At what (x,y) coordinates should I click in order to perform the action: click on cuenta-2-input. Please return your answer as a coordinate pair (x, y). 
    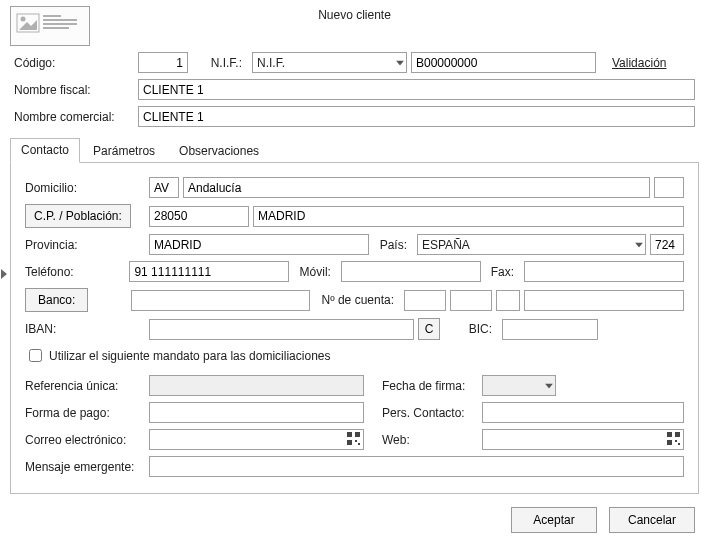
    Looking at the image, I should click on (471, 300).